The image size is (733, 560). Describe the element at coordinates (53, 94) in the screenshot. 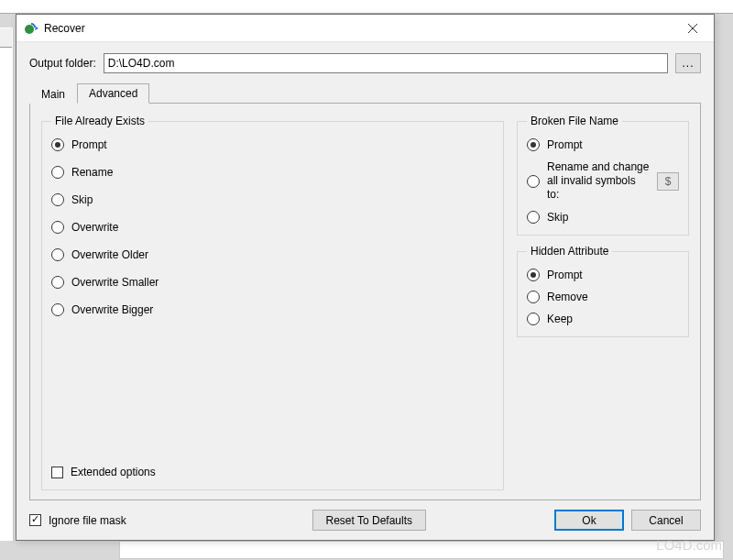

I see `tab-main-label: Main` at that location.